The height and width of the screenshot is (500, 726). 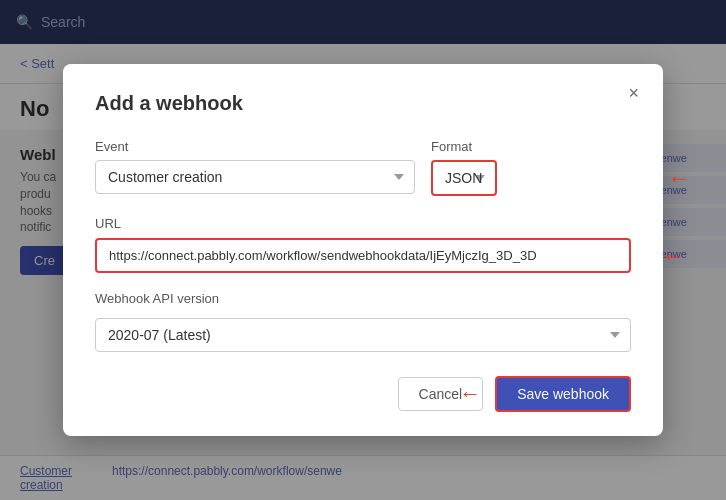 What do you see at coordinates (363, 335) in the screenshot?
I see `version-select: 2020-07 (Latest)` at bounding box center [363, 335].